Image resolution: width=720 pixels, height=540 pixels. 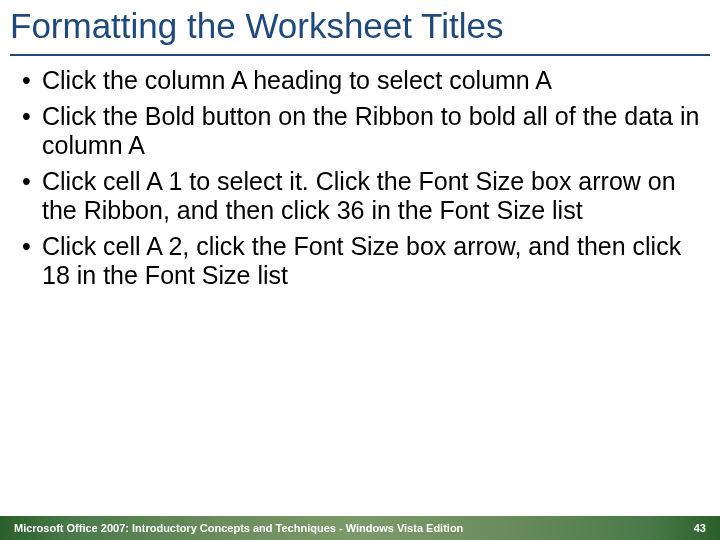 I want to click on title-underline, so click(x=360, y=55).